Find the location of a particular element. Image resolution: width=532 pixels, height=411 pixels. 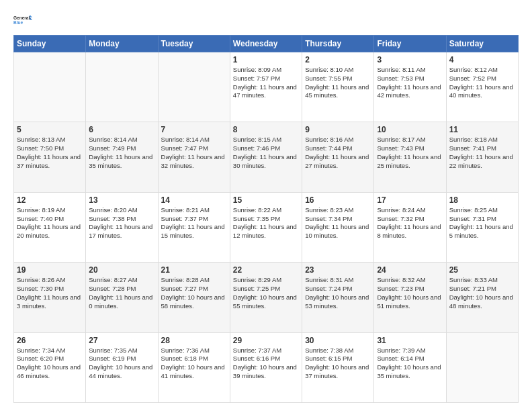

day-cell: 19Sunrise: 8:26 AM Sunset: 7:30 PM Dayli… is located at coordinates (50, 298).